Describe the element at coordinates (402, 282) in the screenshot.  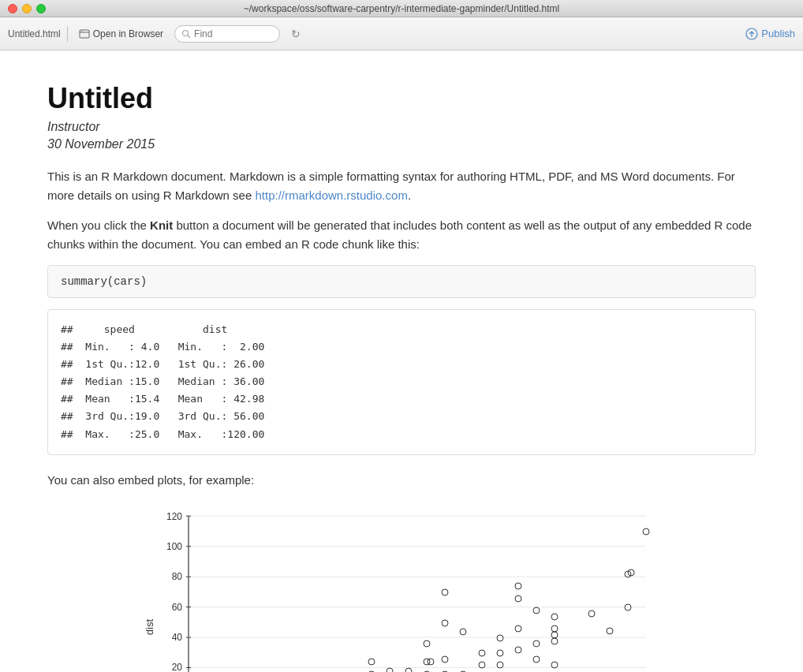
I see `code-block: summary(cars)` at that location.